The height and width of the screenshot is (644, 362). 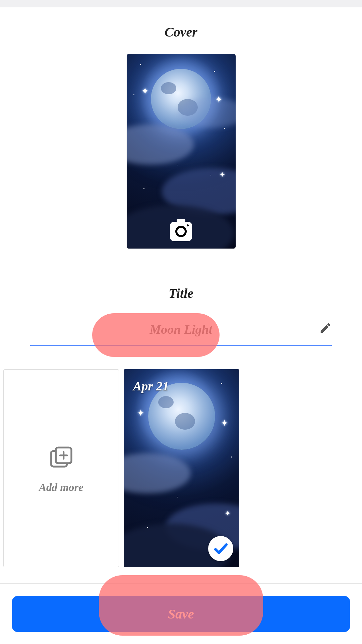 What do you see at coordinates (181, 331) in the screenshot?
I see `title-input: Moon Light` at bounding box center [181, 331].